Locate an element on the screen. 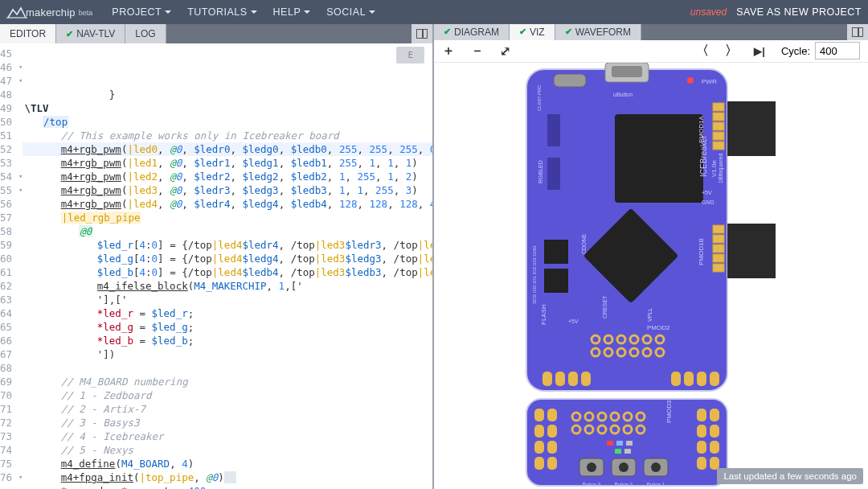 This screenshot has height=489, width=868. svg-text: Button 3 is located at coordinates (592, 484).